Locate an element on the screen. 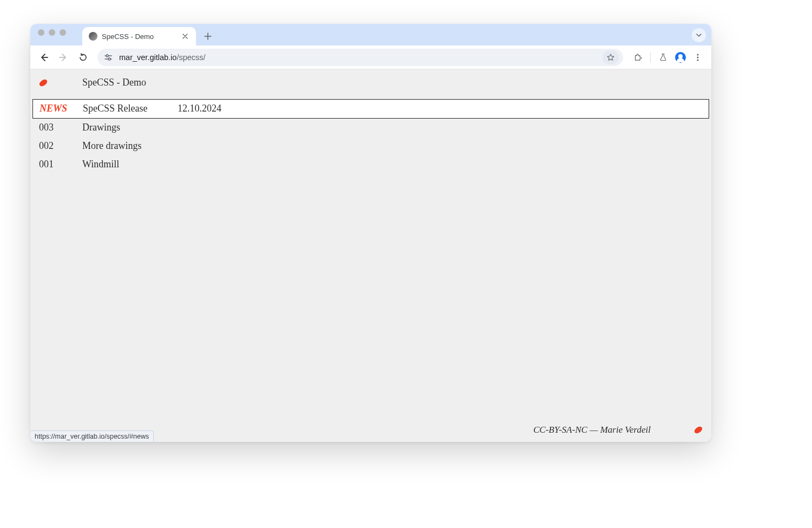 This screenshot has width=812, height=528. entry-title: Windmill is located at coordinates (130, 165).